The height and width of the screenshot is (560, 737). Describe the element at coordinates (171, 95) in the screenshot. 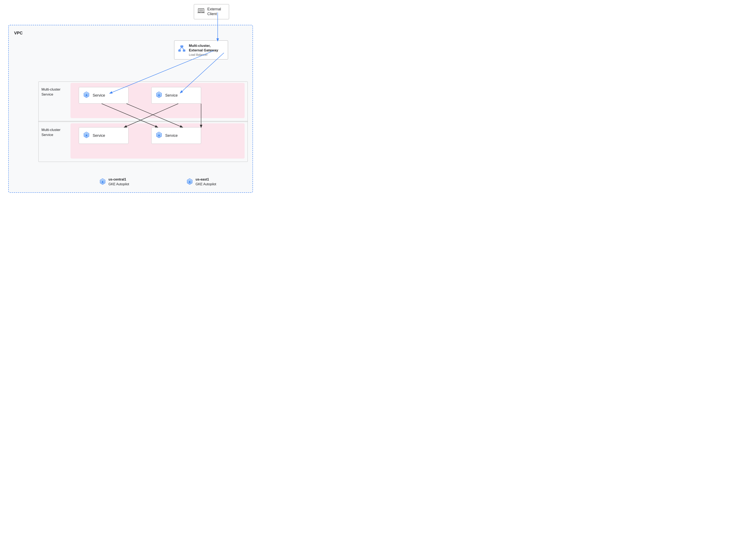

I see `service-text-r1-right: Service` at that location.